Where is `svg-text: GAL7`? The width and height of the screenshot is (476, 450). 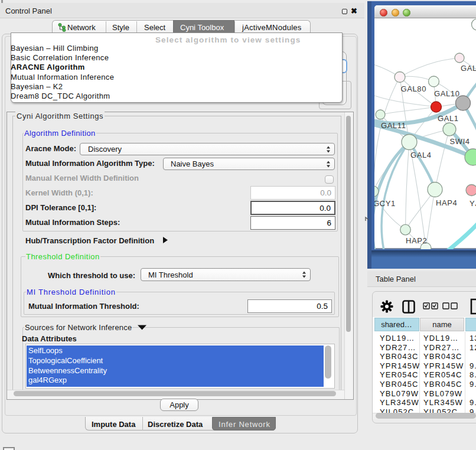 svg-text: GAL7 is located at coordinates (468, 69).